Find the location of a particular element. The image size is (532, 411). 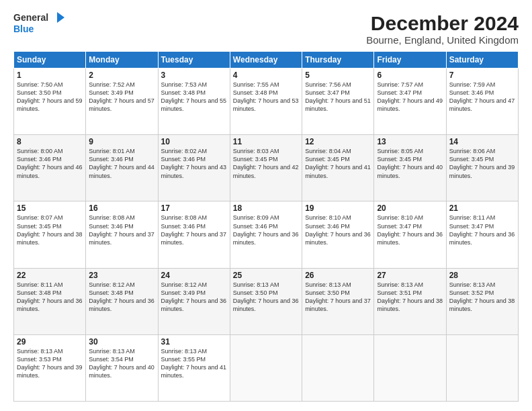

cell-w5-d1: 29 Sunrise: 8:13 AMSunset: 3:53 PMDaylig… is located at coordinates (50, 368).